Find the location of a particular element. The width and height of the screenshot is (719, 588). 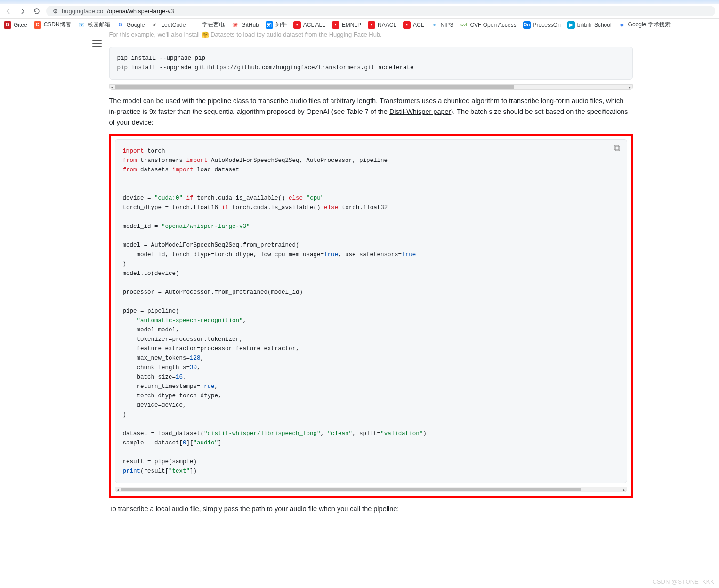

code-block-install: pip install --upgrade pip pip install --… is located at coordinates (371, 63).